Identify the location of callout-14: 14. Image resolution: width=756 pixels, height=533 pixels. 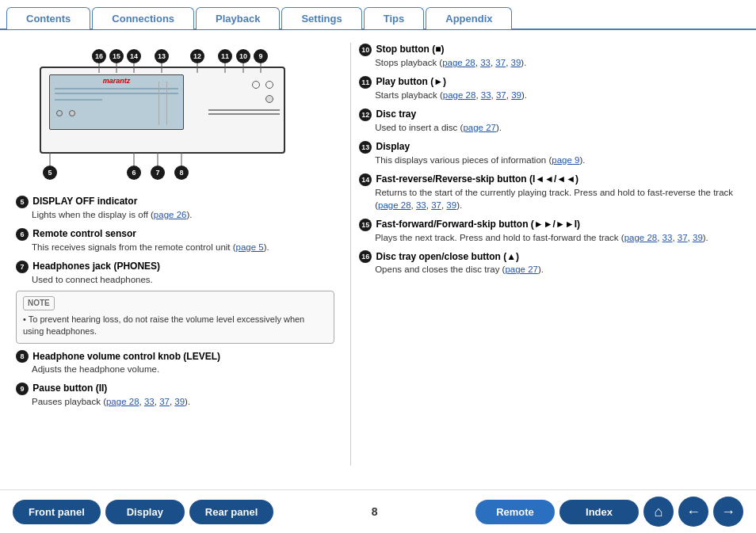
(134, 56).